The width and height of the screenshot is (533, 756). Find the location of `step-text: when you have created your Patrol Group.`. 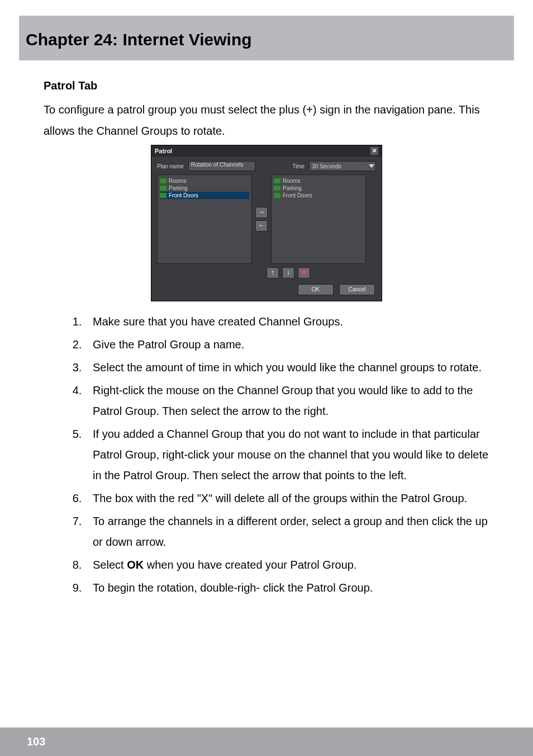

step-text: when you have created your Patrol Group. is located at coordinates (250, 565).